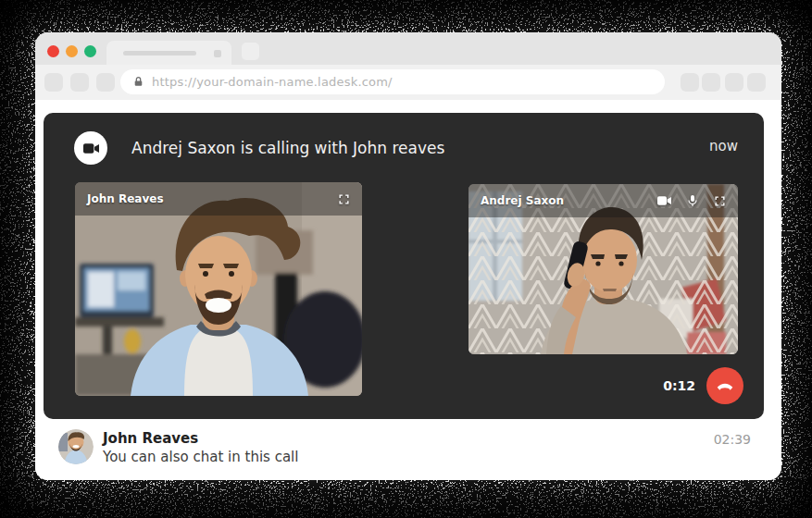  Describe the element at coordinates (219, 289) in the screenshot. I see `video-feed-john-reaves: John Reaves` at that location.